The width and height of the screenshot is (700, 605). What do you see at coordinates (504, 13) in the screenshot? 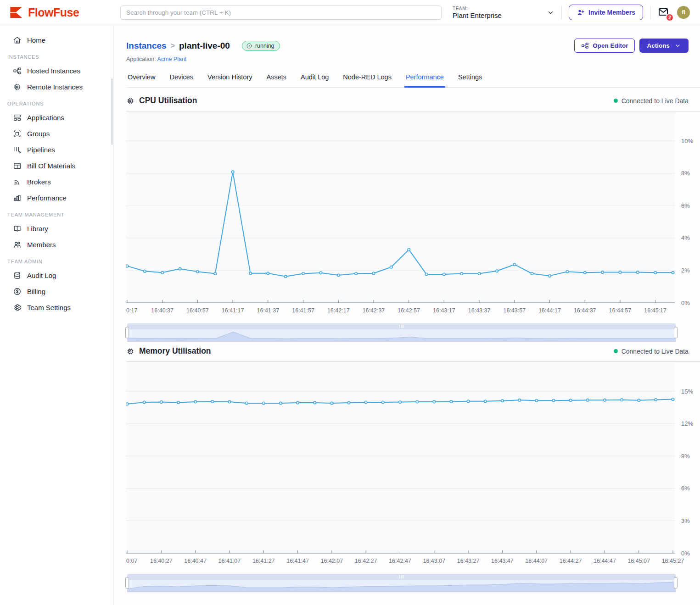
I see `team-selector: TEAM: Plant Enterprise` at bounding box center [504, 13].